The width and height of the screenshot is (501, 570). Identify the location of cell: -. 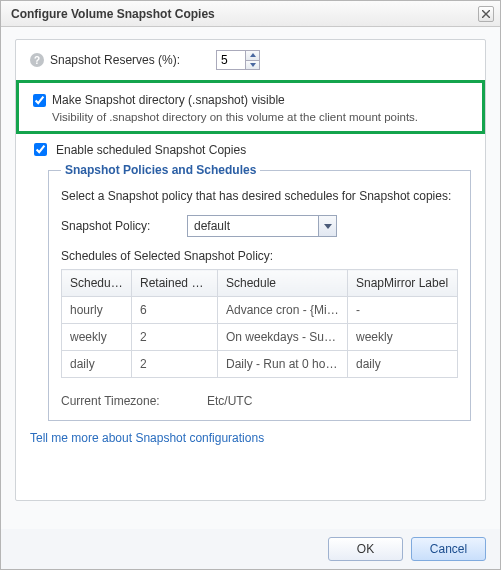
(403, 310).